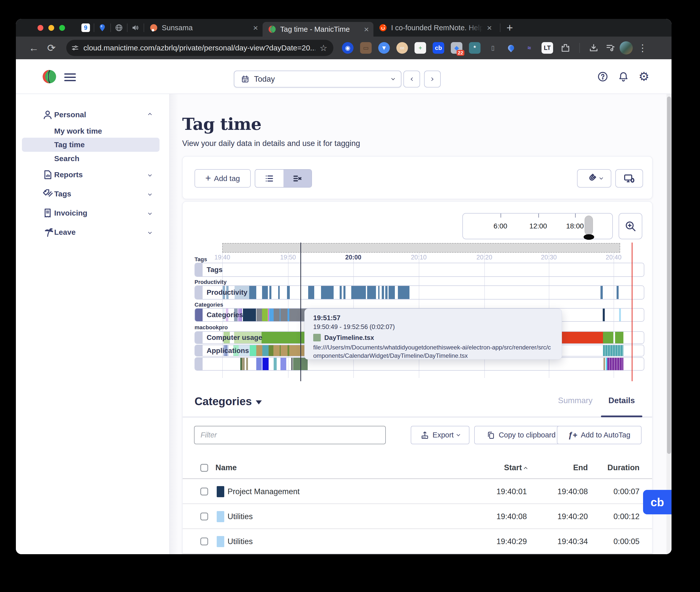 This screenshot has width=700, height=592. Describe the element at coordinates (669, 324) in the screenshot. I see `page-scrollbar` at that location.